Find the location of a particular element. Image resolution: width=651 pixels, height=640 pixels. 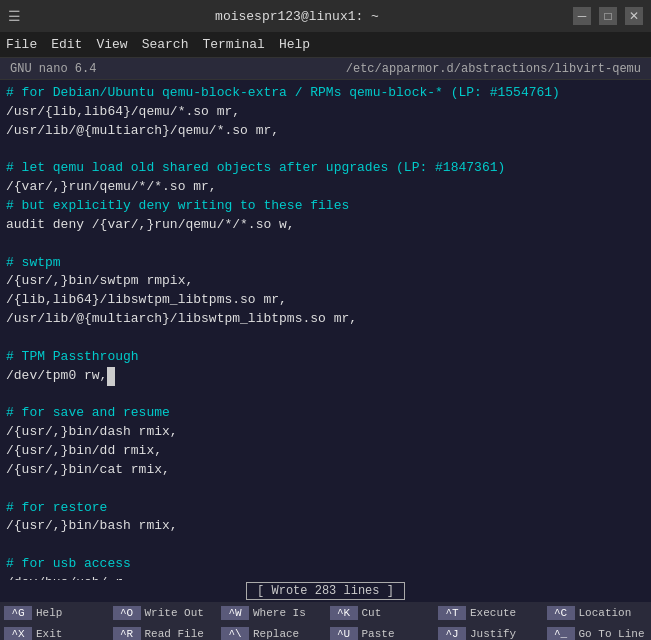

shortcut-justify: ^J Justify is located at coordinates (488, 632).